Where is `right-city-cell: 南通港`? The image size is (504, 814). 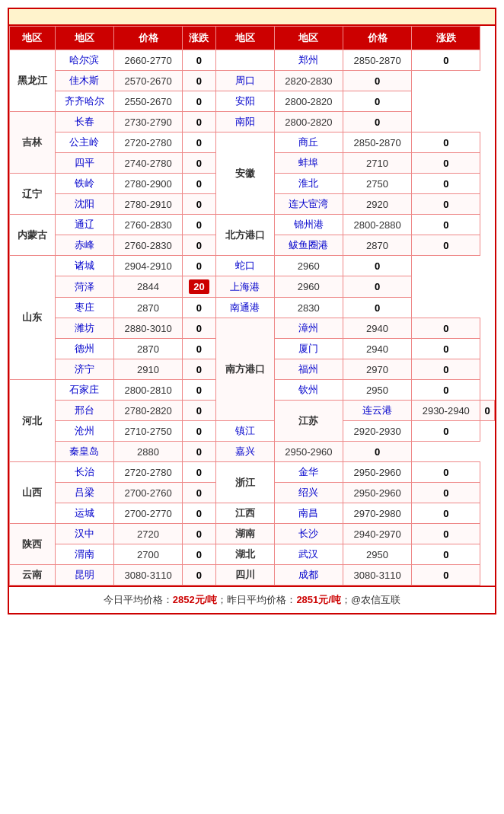
right-city-cell: 南通港 is located at coordinates (245, 308).